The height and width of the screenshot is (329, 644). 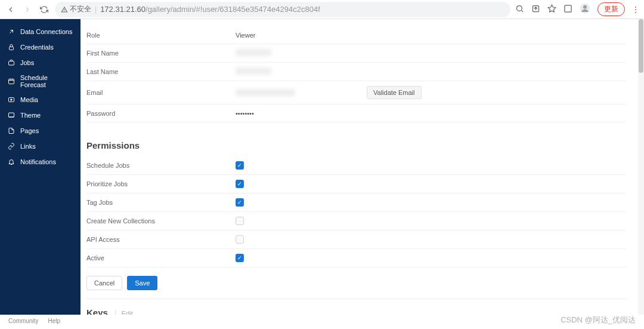 I want to click on sidebar-label: Schedule Forecast, so click(x=47, y=81).